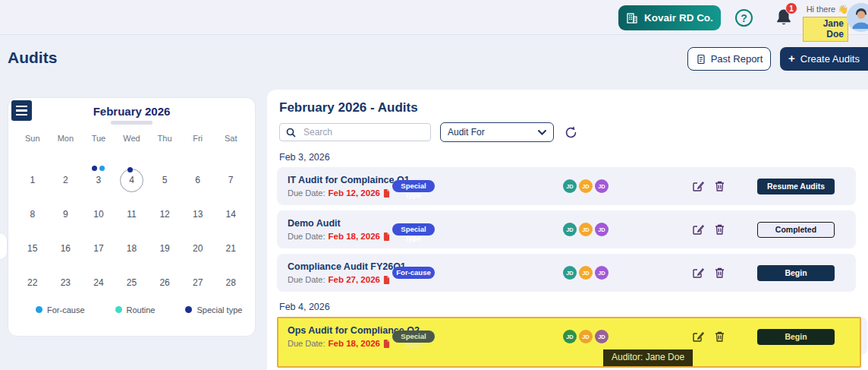 The width and height of the screenshot is (868, 370). Describe the element at coordinates (701, 59) in the screenshot. I see `report-icon` at that location.